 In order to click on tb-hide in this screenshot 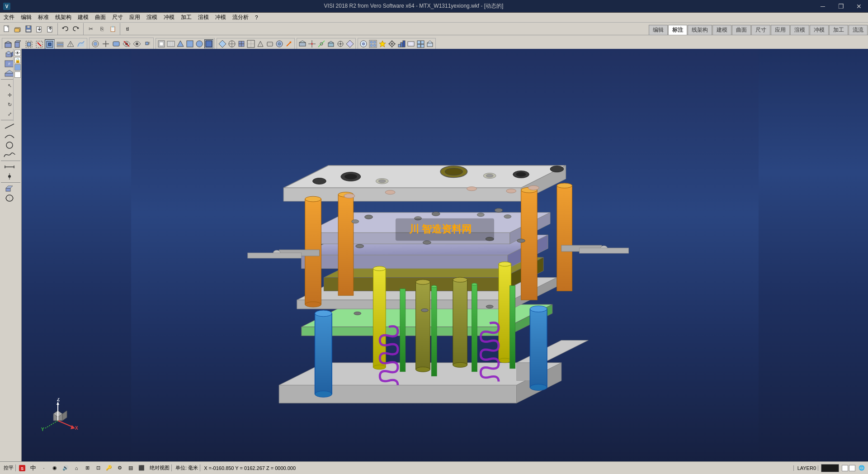, I will do `click(127, 44)`.